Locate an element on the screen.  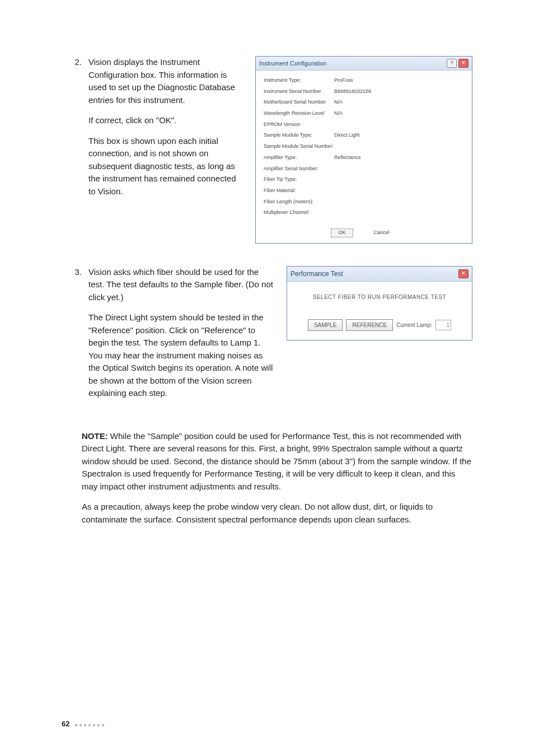
config-label: Sample Module Type: is located at coordinates (299, 136).